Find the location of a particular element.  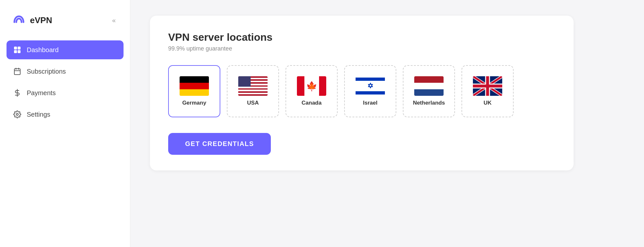

sidebar-item-label-settings: Settings is located at coordinates (38, 115).